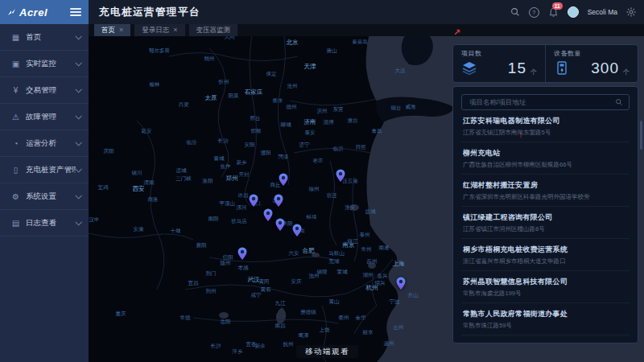 This screenshot has height=362, width=644. I want to click on city-label: 景德镇, so click(308, 312).